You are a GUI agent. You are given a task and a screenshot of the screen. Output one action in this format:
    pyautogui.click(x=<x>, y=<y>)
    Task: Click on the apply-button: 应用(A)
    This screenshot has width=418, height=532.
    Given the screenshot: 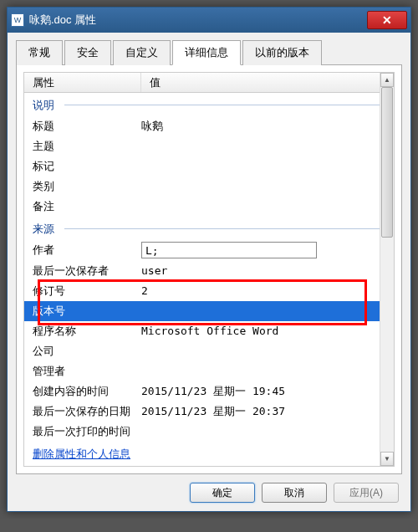 What is the action you would take?
    pyautogui.click(x=366, y=493)
    